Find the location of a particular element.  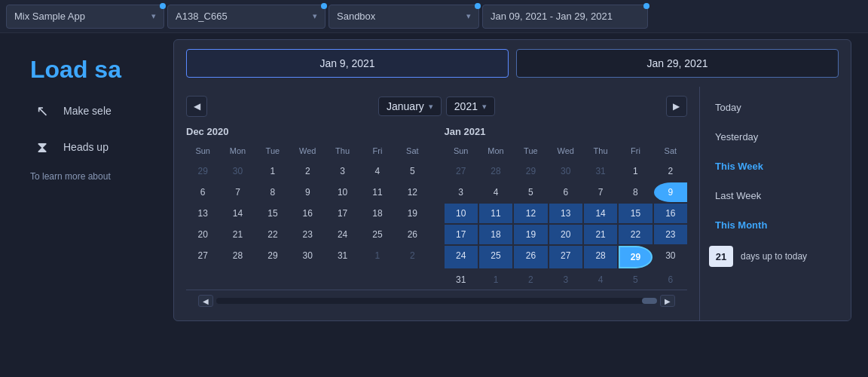

app-dropdown: Mix Sample App ▾ is located at coordinates (85, 17).